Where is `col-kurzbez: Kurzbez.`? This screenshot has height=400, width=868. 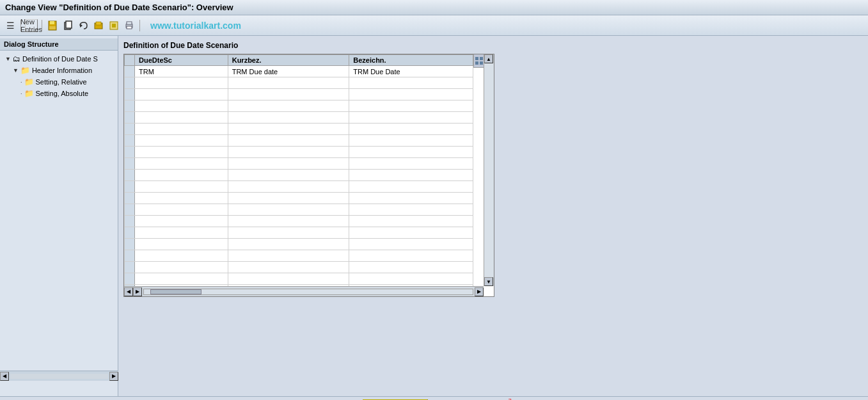
col-kurzbez: Kurzbez. is located at coordinates (288, 60).